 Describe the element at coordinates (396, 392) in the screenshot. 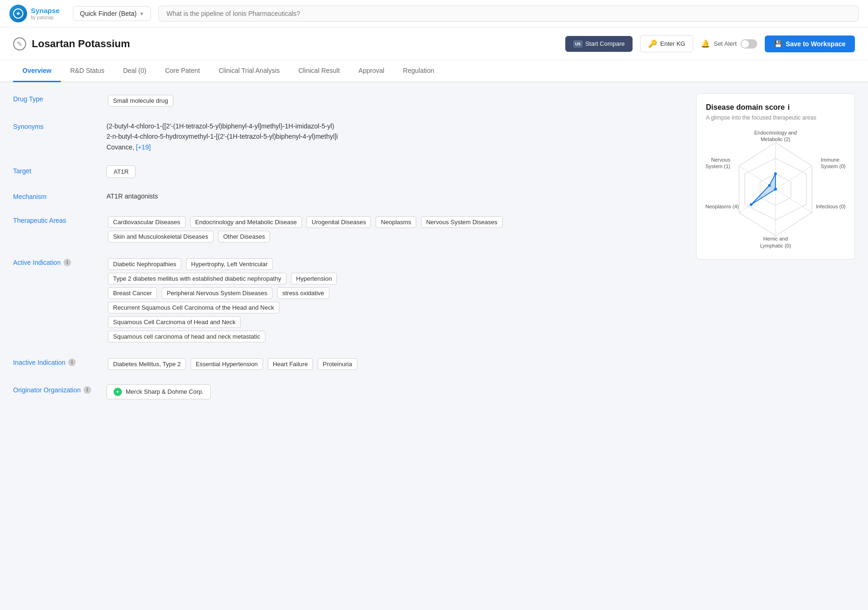

I see `originator-value: ✦ Merck Sharp & Dohme Corp.` at that location.